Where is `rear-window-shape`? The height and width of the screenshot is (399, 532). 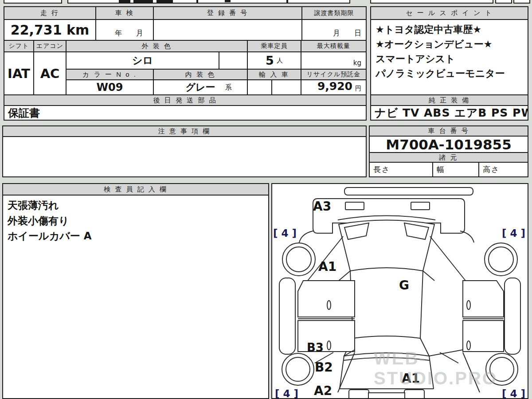
rear-window-shape is located at coordinates (387, 347).